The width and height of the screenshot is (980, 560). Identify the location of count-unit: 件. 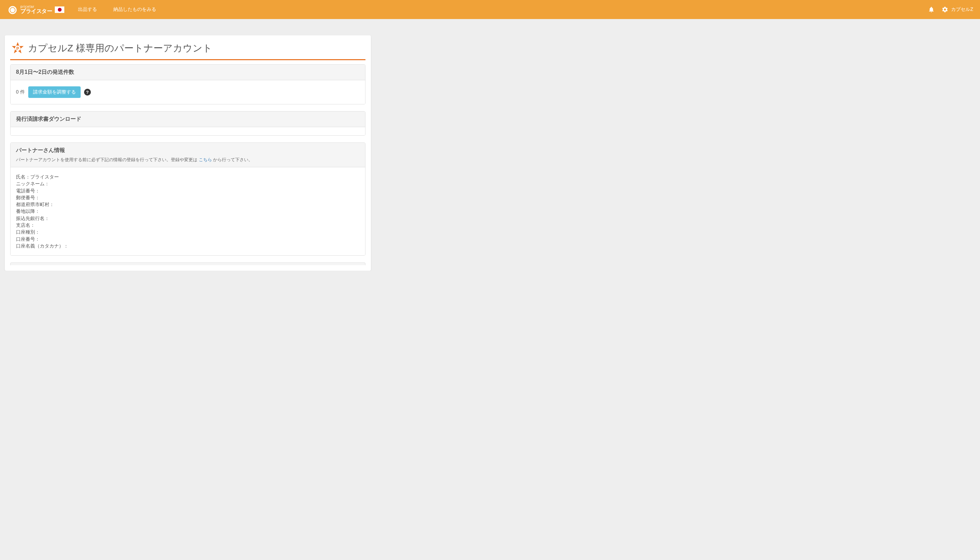
(22, 92).